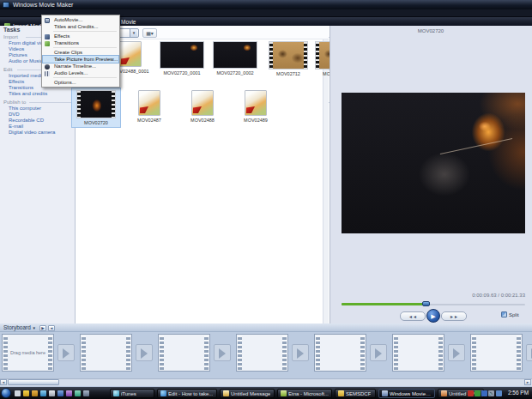  What do you see at coordinates (235, 58) in the screenshot?
I see `media-item: MOV02720_0002` at bounding box center [235, 58].